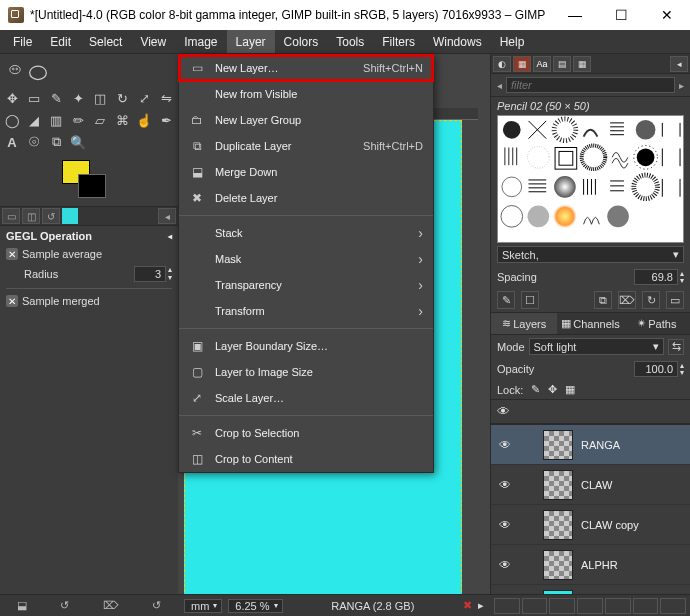 This screenshot has width=690, height=616. What do you see at coordinates (667, 15) in the screenshot?
I see `close-button: ✕` at bounding box center [667, 15].